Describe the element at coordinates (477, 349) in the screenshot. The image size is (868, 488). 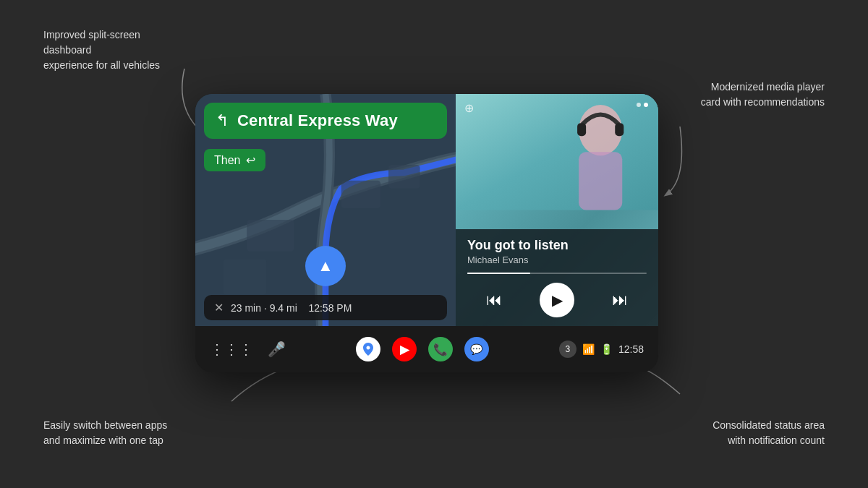
I see `app-icon-messages: 💬` at that location.